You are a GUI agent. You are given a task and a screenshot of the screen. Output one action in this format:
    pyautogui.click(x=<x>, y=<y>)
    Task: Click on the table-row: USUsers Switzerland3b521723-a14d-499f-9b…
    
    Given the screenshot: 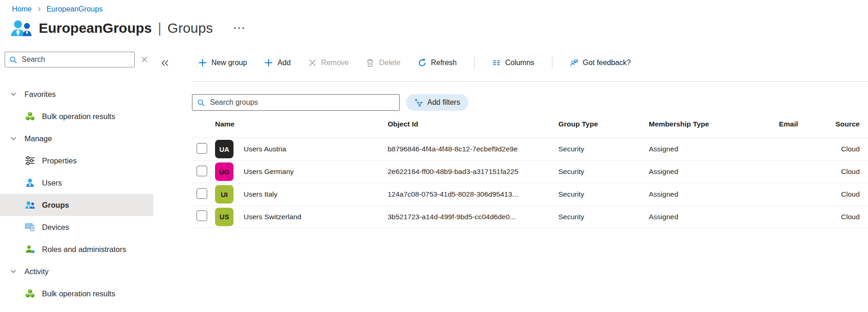 What is the action you would take?
    pyautogui.click(x=530, y=217)
    